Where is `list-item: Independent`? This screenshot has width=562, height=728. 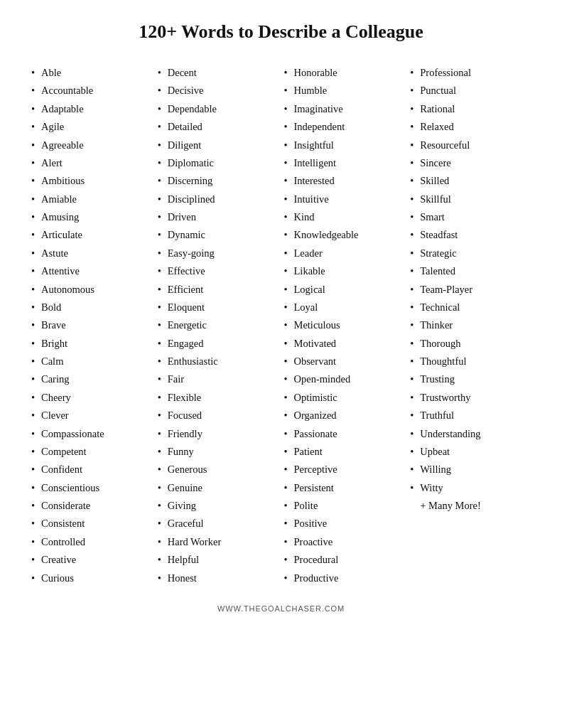
list-item: Independent is located at coordinates (345, 127).